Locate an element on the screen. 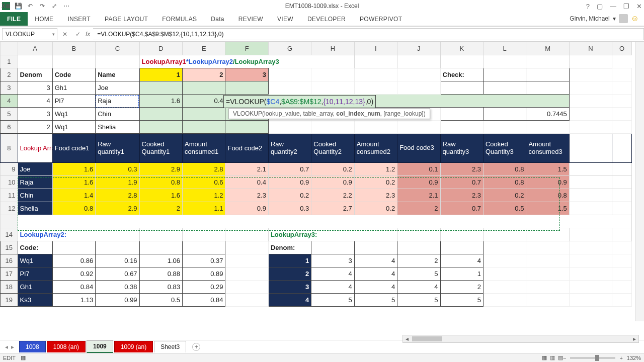 This screenshot has width=644, height=362. vertical-scrollbar is located at coordinates (639, 182).